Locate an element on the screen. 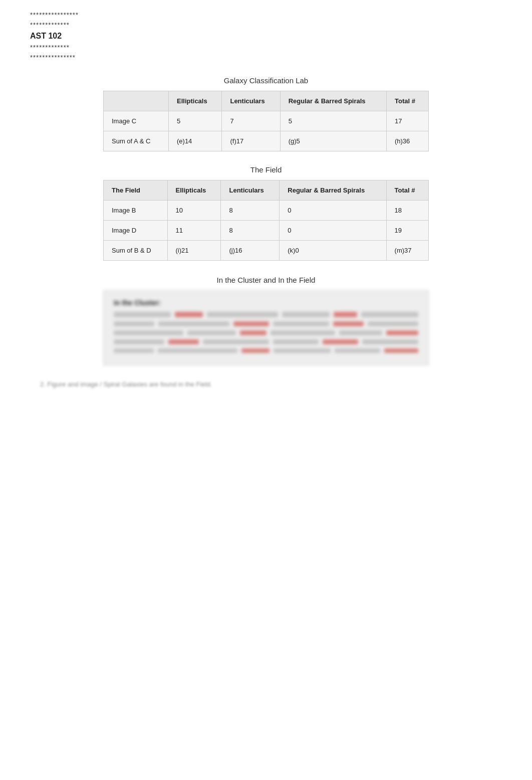 This screenshot has width=532, height=780. field-table-header-row: The Field Ellipticals Lenticulars Regula… is located at coordinates (267, 190).